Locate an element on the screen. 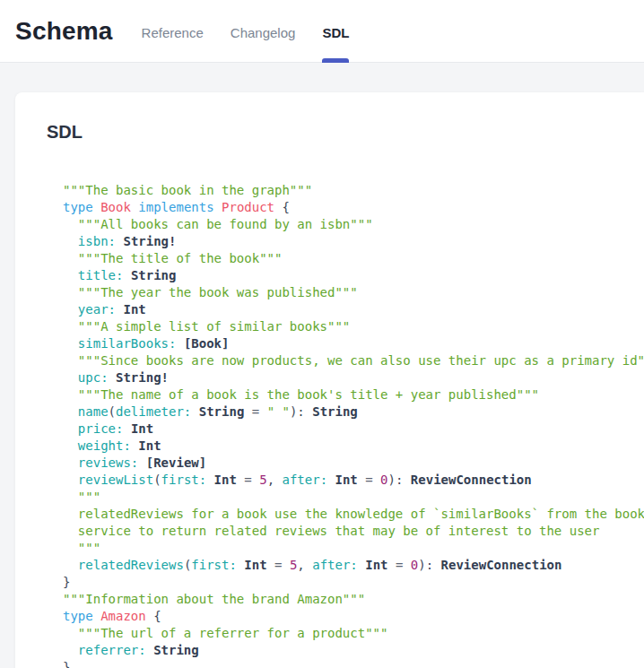 Image resolution: width=644 pixels, height=668 pixels. code-line: """The year the book was published""" is located at coordinates (348, 292).